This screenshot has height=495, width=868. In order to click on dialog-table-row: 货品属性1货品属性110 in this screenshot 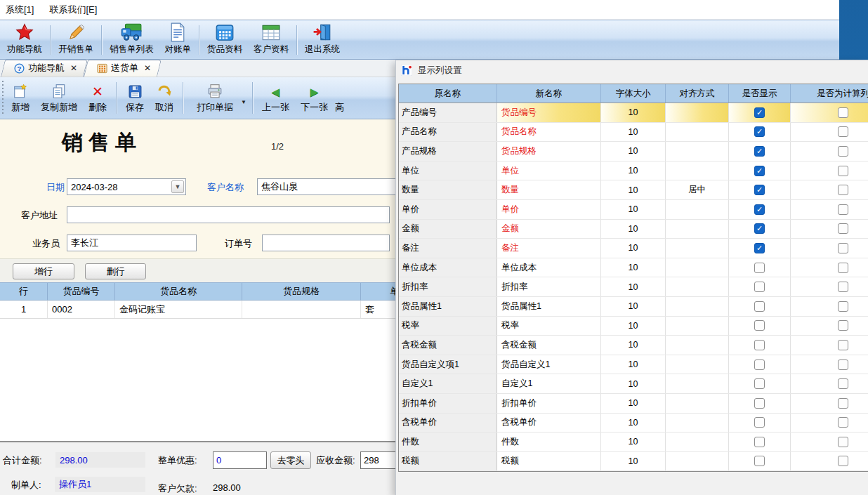, I will do `click(633, 307)`.